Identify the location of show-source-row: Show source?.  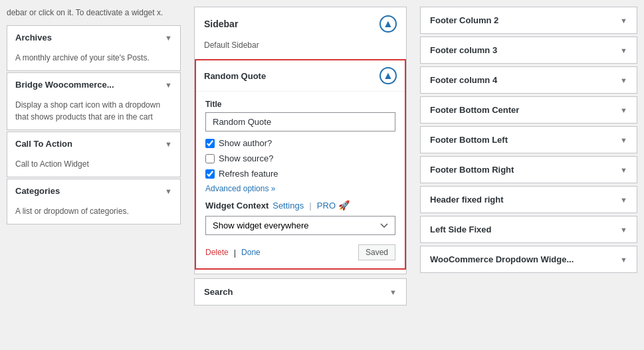
(300, 158).